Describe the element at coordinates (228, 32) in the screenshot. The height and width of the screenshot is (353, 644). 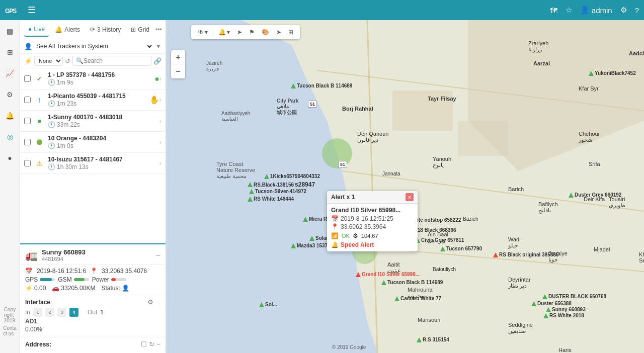
I see `dropdown-icon: ▾` at that location.